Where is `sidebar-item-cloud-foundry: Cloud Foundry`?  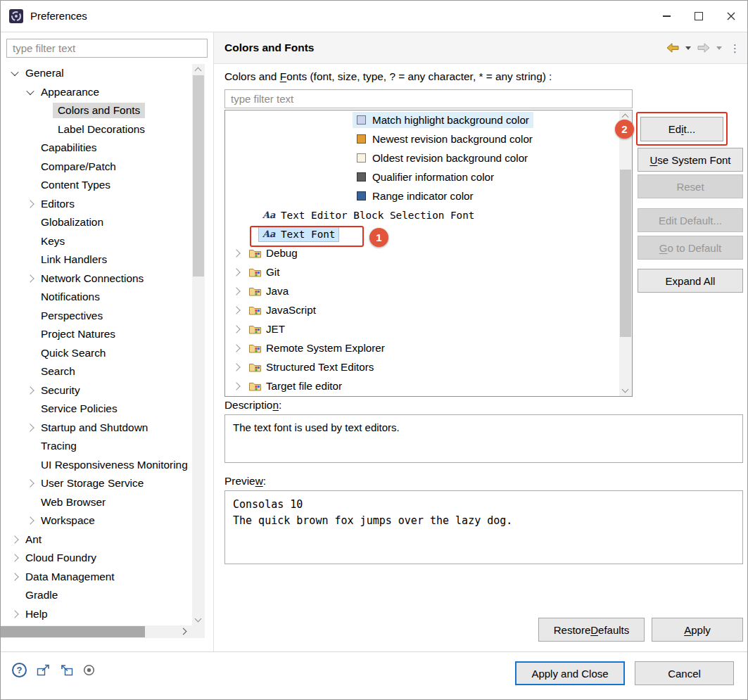
sidebar-item-cloud-foundry: Cloud Foundry is located at coordinates (96, 559).